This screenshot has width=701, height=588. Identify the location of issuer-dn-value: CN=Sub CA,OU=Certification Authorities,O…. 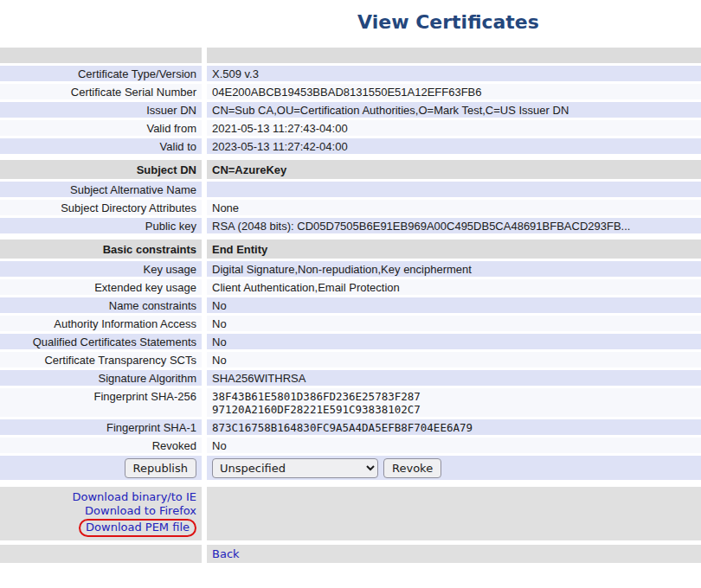
(453, 110).